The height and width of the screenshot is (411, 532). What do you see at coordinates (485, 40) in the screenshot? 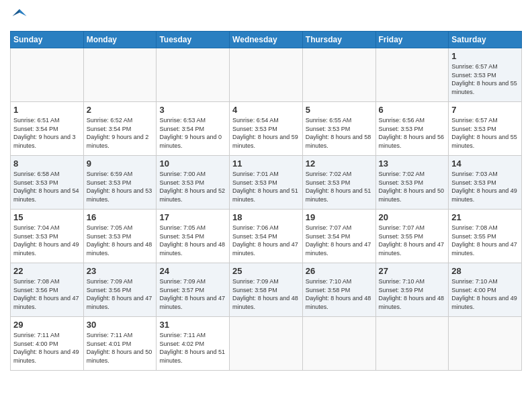
I see `calendar-header-saturday: Saturday` at bounding box center [485, 40].